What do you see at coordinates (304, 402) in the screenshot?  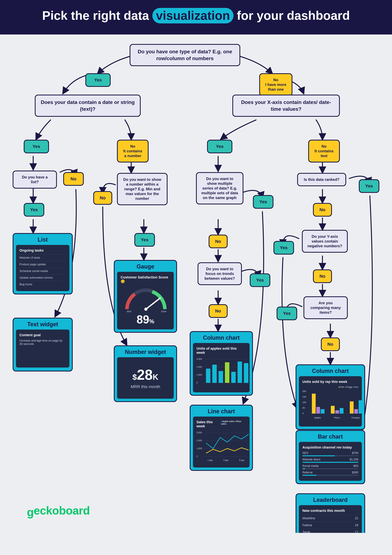 I see `svg-text: 10K` at bounding box center [304, 402].